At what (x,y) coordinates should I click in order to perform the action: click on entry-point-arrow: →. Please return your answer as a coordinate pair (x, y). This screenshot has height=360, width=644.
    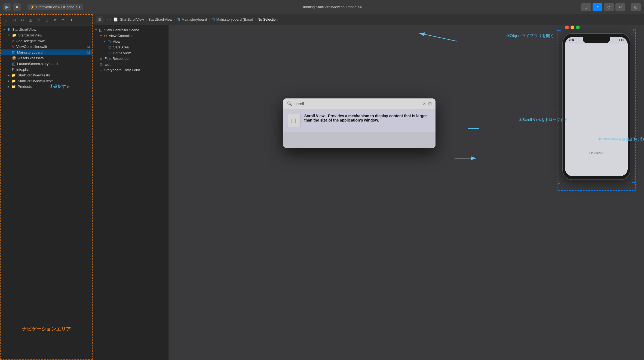
    Looking at the image, I should click on (101, 70).